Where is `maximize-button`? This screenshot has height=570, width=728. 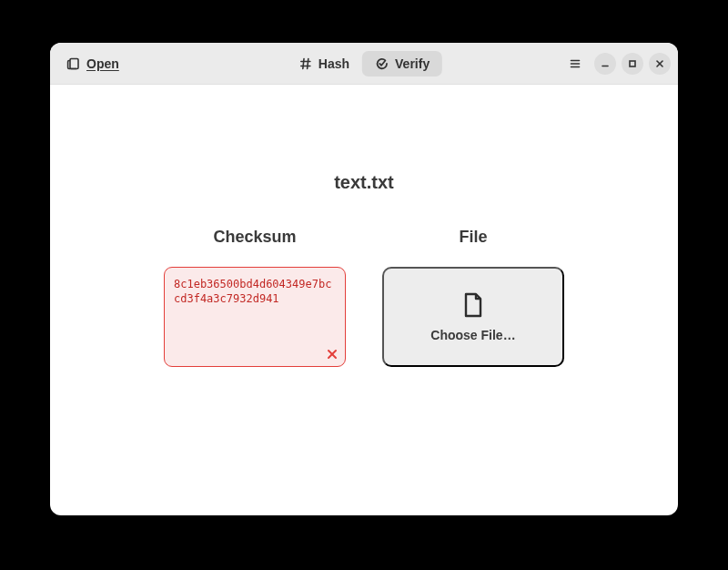
maximize-button is located at coordinates (632, 64).